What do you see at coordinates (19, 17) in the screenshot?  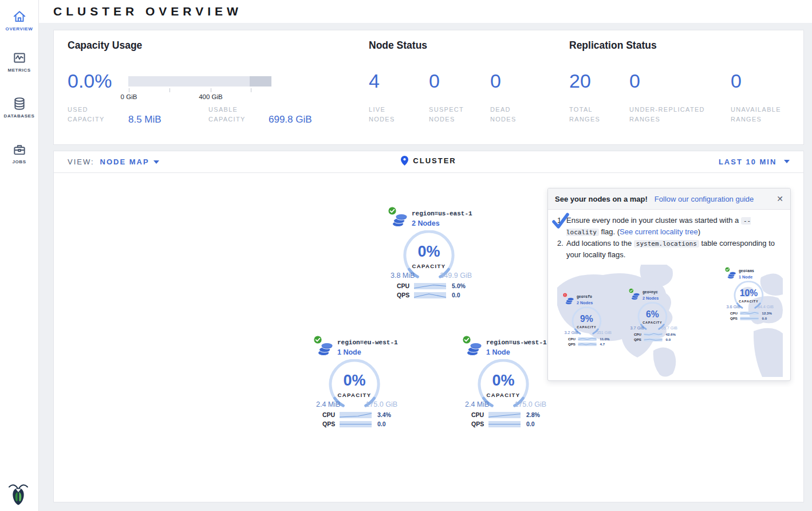 I see `home-icon` at bounding box center [19, 17].